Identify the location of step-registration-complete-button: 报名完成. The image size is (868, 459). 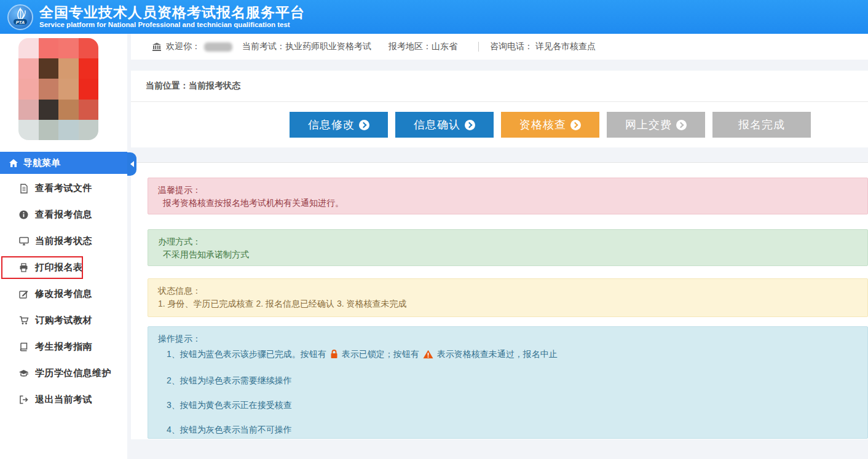
(762, 125).